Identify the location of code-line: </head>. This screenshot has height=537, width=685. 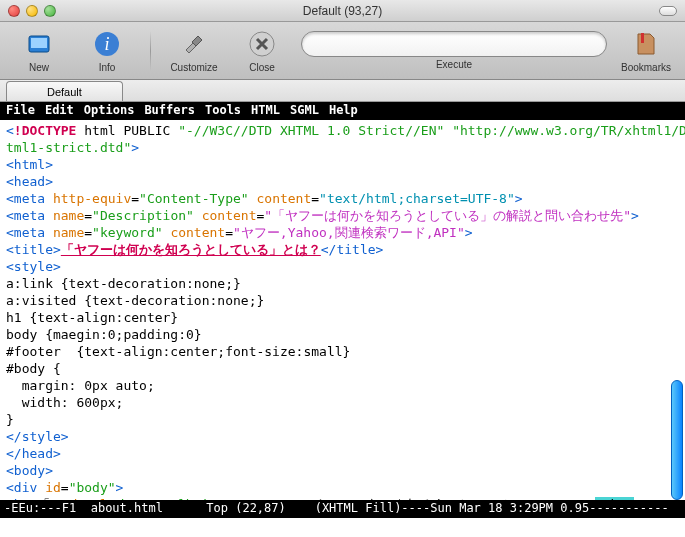
(342, 454).